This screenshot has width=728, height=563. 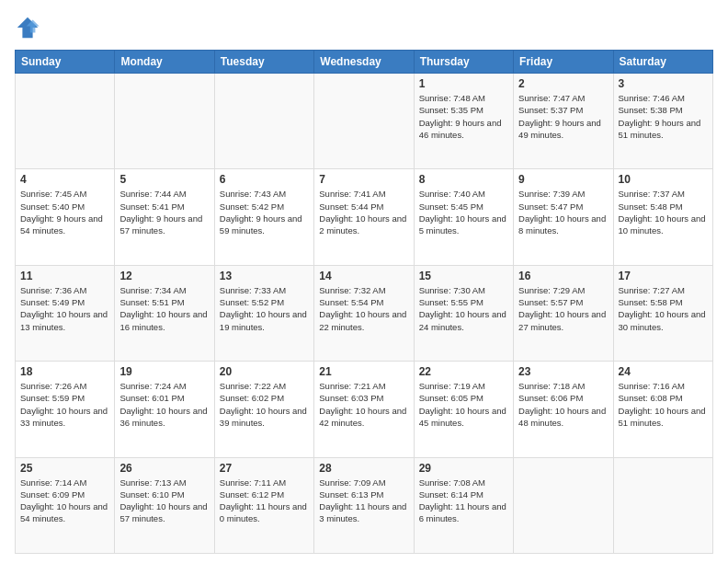 I want to click on col-header-sunday: Sunday, so click(x=65, y=63).